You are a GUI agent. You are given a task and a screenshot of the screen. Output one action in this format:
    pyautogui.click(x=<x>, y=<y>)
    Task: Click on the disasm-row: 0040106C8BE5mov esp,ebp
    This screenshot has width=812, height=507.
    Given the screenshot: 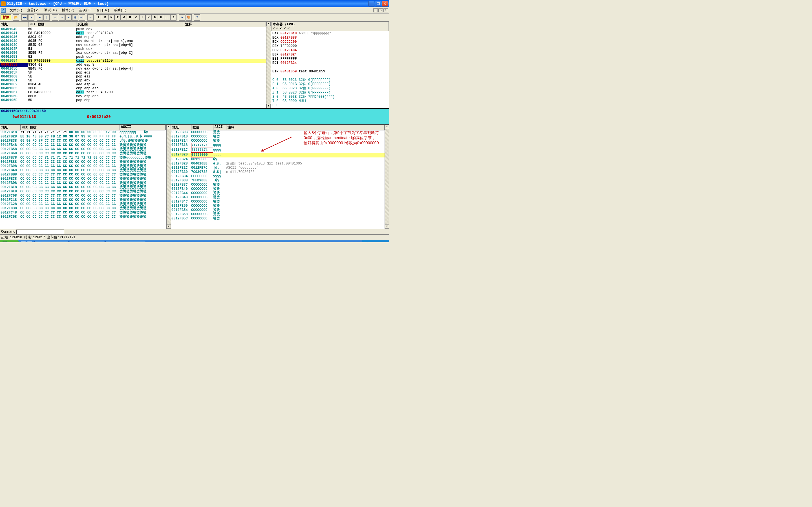 What is the action you would take?
    pyautogui.click(x=133, y=96)
    